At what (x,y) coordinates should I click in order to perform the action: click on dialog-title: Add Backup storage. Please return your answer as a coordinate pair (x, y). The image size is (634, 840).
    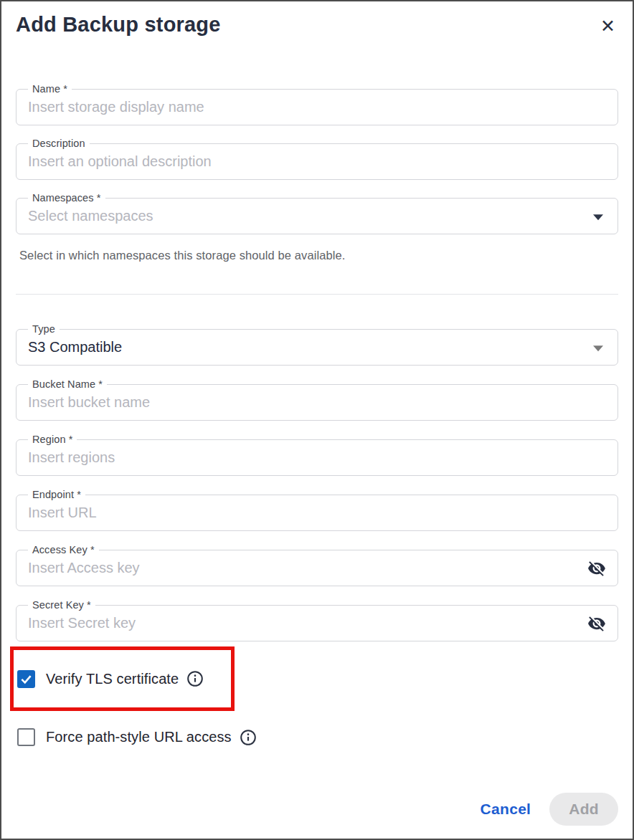
    Looking at the image, I should click on (118, 24).